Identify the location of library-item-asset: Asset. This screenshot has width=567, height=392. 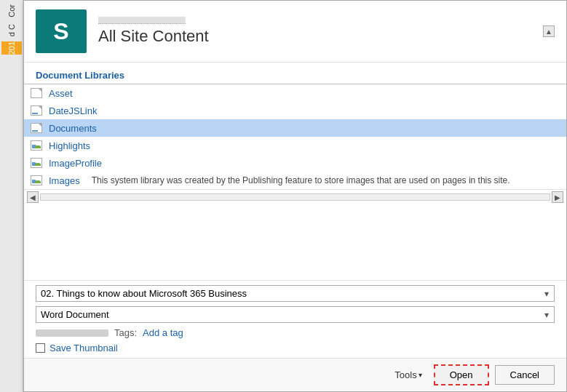
(296, 93).